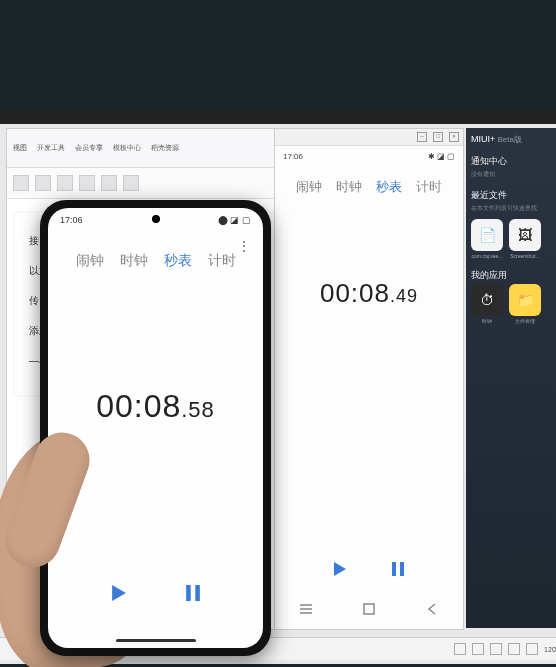  I want to click on file-label: com.caj.see..., so click(487, 256).